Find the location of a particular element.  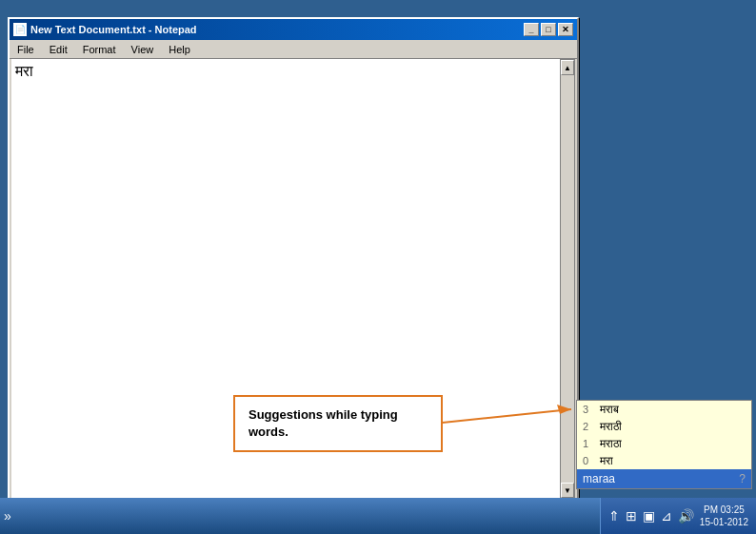

notepad-icon: 📄 is located at coordinates (20, 30).